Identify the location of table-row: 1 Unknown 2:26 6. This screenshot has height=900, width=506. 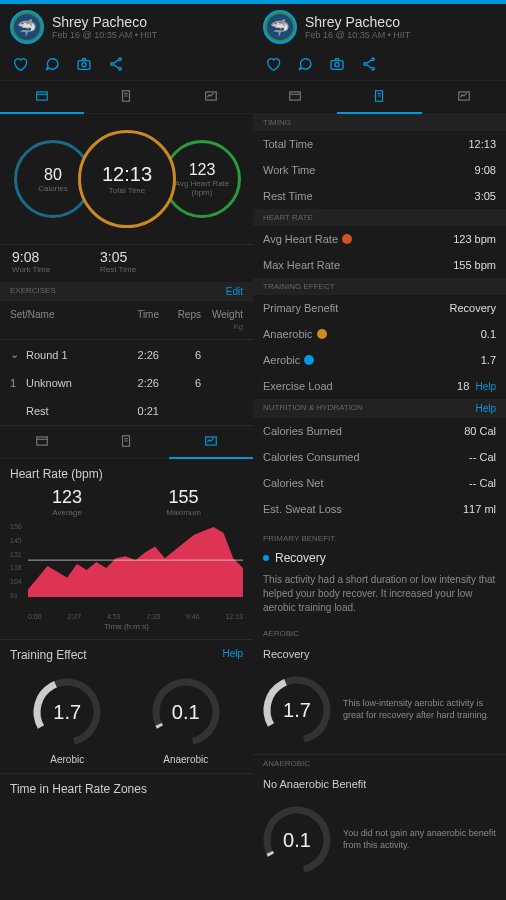
(126, 383).